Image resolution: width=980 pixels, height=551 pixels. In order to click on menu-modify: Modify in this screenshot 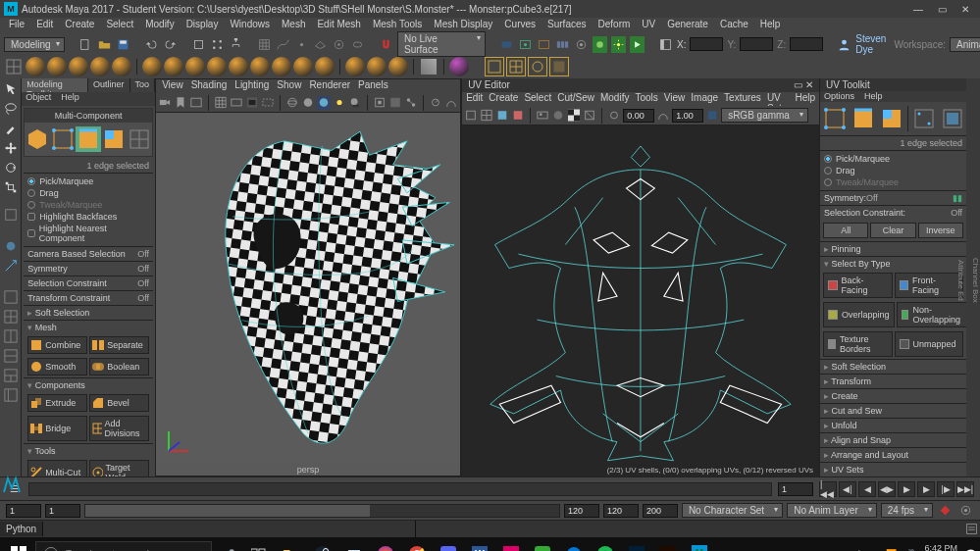, I will do `click(159, 25)`.